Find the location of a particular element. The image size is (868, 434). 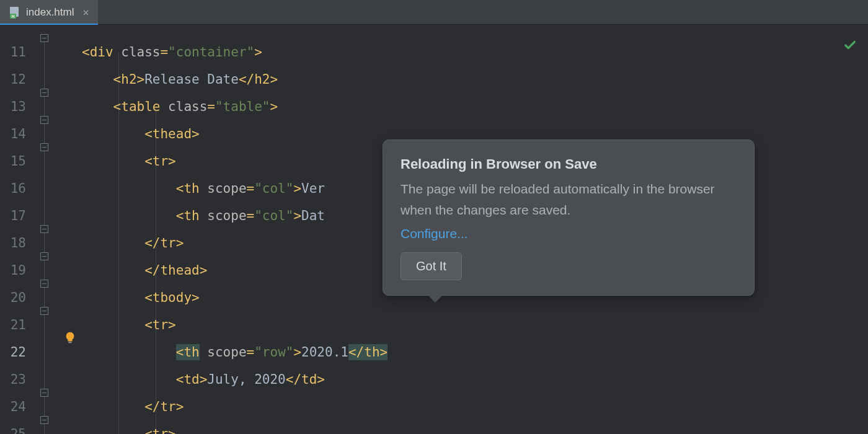

code-line: <td>July, 2020</td> is located at coordinates (475, 379).